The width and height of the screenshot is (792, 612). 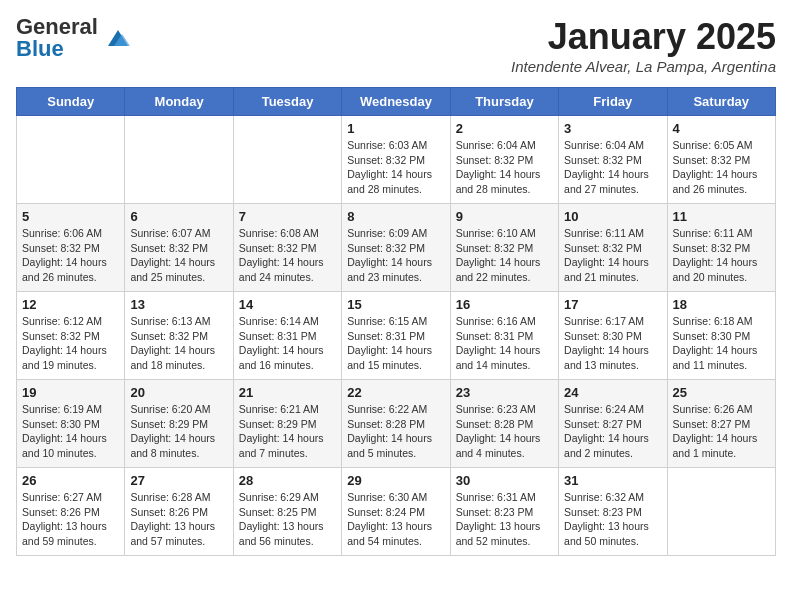 What do you see at coordinates (722, 168) in the screenshot?
I see `day-info: Sunrise: 6:05 AM Sunset: 8:32 PM Dayligh…` at bounding box center [722, 168].